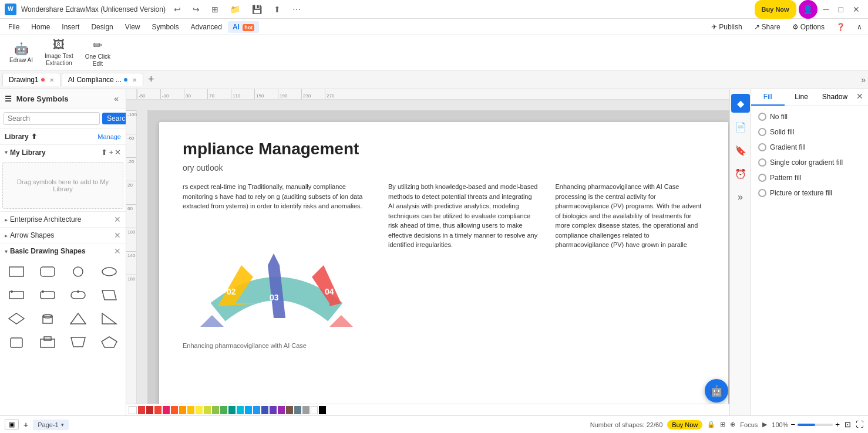  What do you see at coordinates (243, 27) in the screenshot?
I see `menu-ai: AI hot` at bounding box center [243, 27].